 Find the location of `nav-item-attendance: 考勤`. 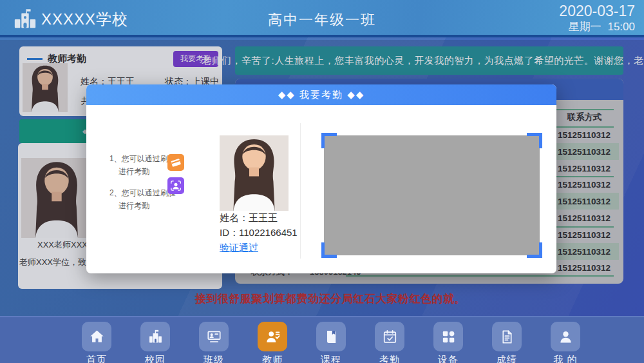

nav-item-attendance: 考勤 is located at coordinates (390, 342).